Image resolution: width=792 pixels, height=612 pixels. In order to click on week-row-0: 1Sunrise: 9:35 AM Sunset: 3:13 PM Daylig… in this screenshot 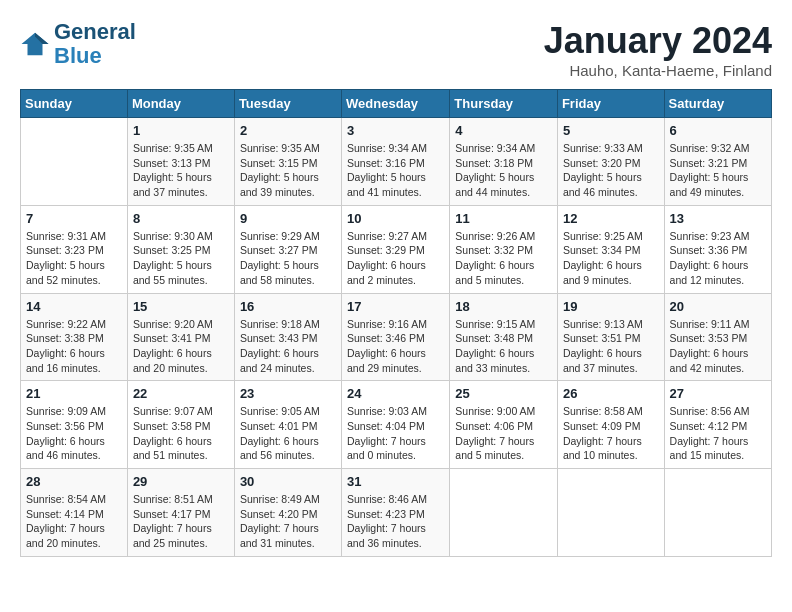, I will do `click(396, 162)`.